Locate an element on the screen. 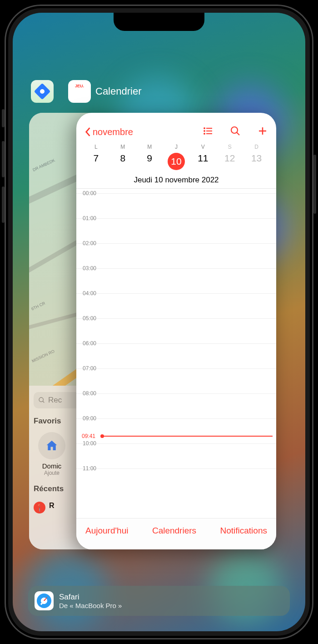 The image size is (318, 644). hour-label: 00:00 is located at coordinates (89, 193).